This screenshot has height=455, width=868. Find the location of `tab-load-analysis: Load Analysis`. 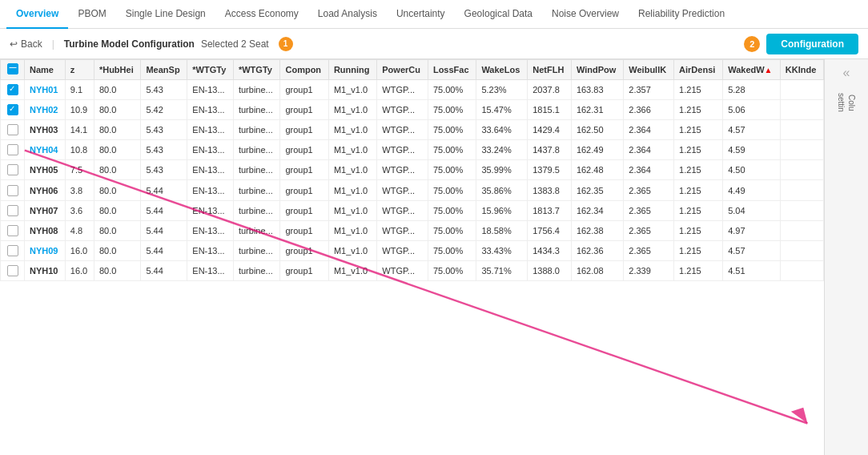

tab-load-analysis: Load Analysis is located at coordinates (348, 14).